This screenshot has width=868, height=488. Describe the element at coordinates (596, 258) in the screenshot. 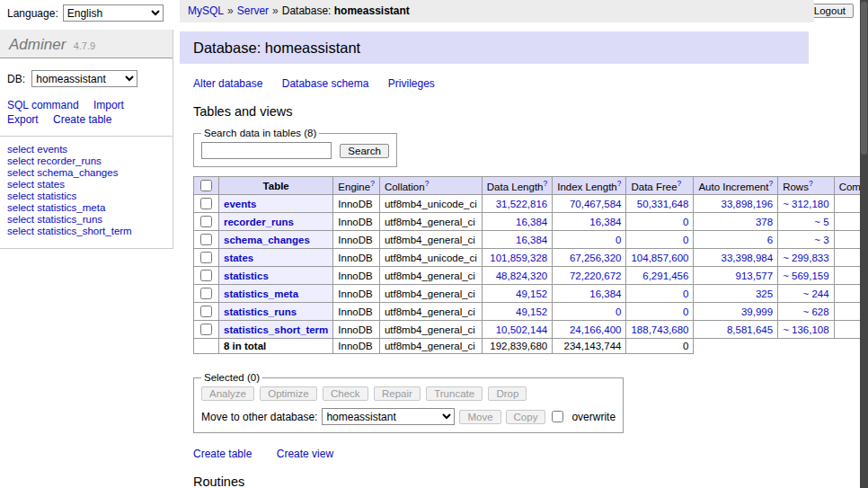

I see `index-length-link: 67,256,320` at that location.